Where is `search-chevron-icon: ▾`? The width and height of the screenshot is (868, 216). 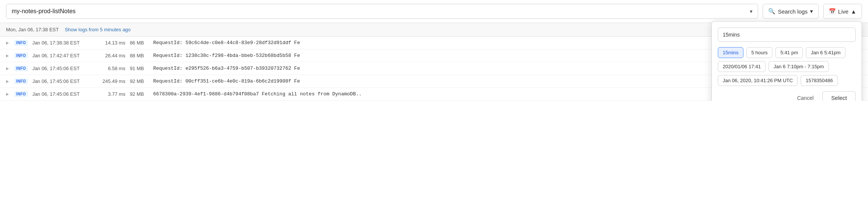 search-chevron-icon: ▾ is located at coordinates (812, 11).